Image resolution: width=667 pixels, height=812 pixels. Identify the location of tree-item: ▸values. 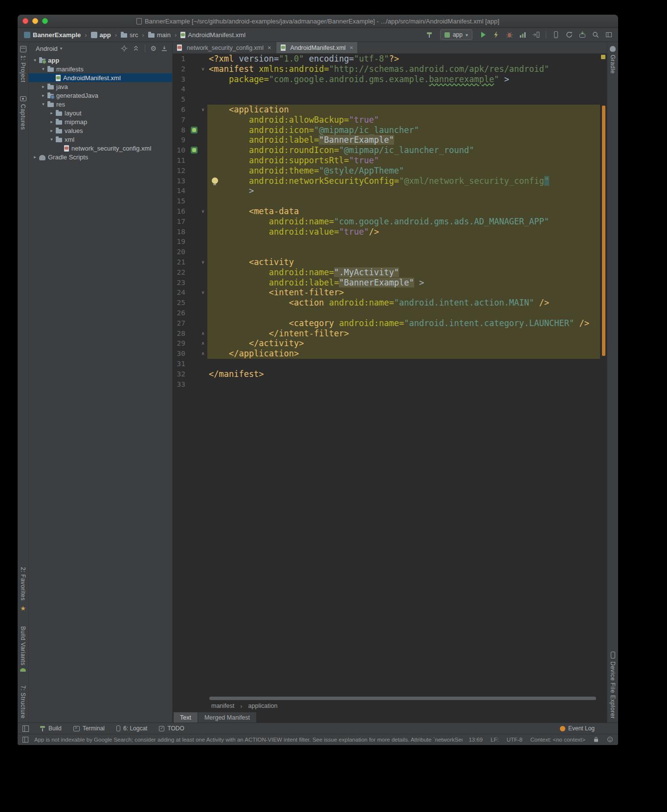
(101, 131).